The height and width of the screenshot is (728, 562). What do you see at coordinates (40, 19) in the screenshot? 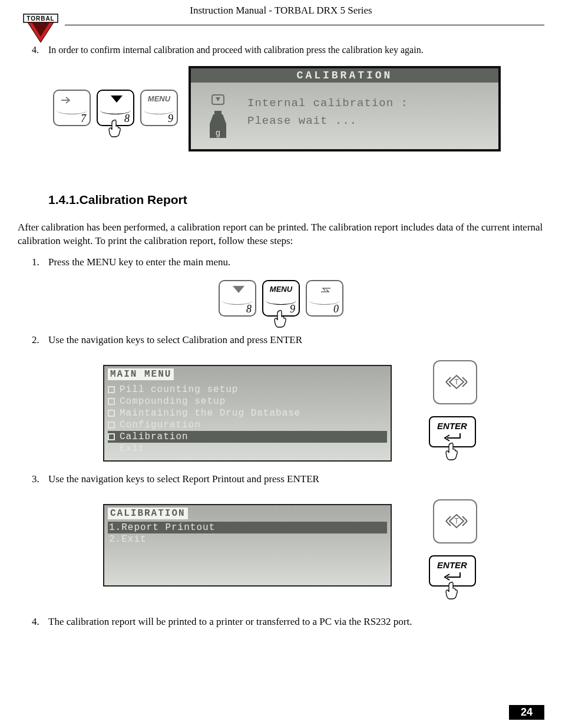
I see `logo-text: TORBAL` at bounding box center [40, 19].